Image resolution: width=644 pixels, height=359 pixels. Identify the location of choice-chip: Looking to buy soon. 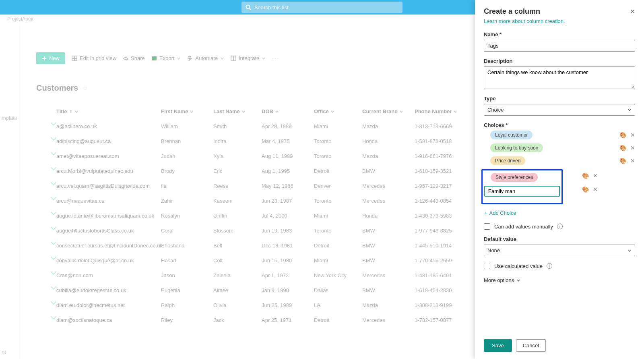
(517, 148).